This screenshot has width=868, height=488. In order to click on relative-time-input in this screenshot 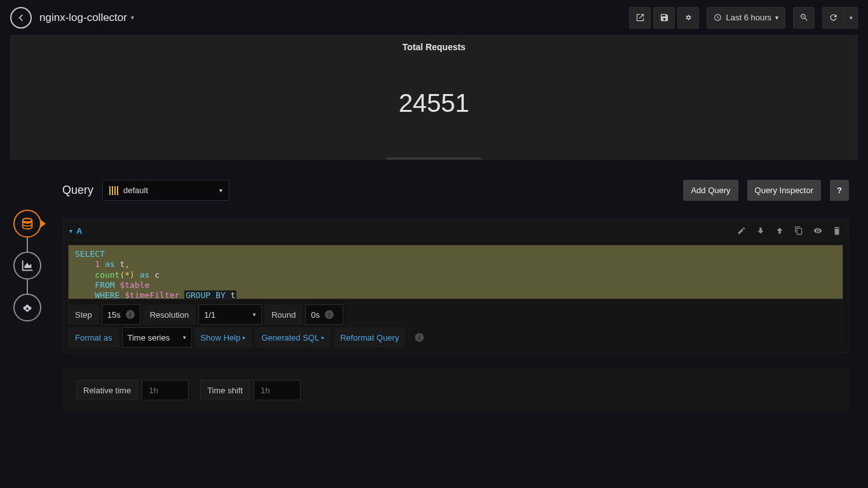, I will do `click(165, 390)`.